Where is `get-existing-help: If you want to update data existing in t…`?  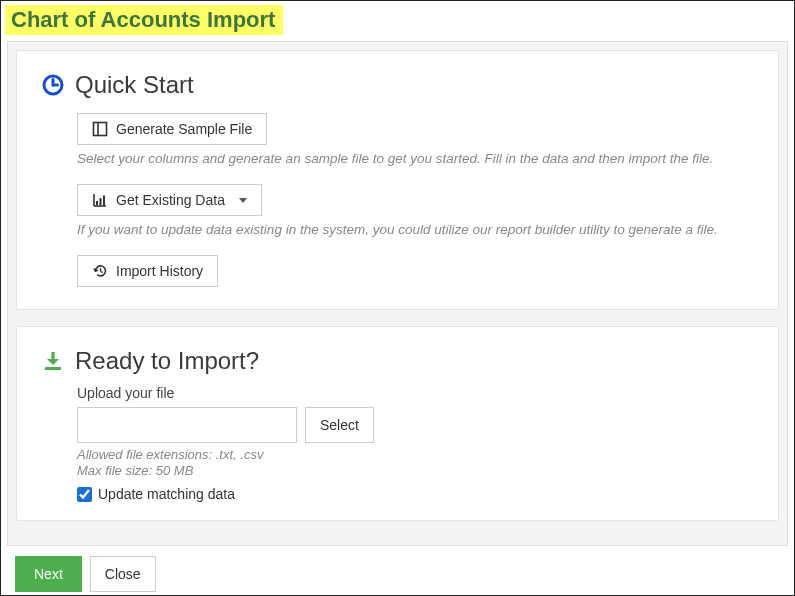 get-existing-help: If you want to update data existing in t… is located at coordinates (416, 230).